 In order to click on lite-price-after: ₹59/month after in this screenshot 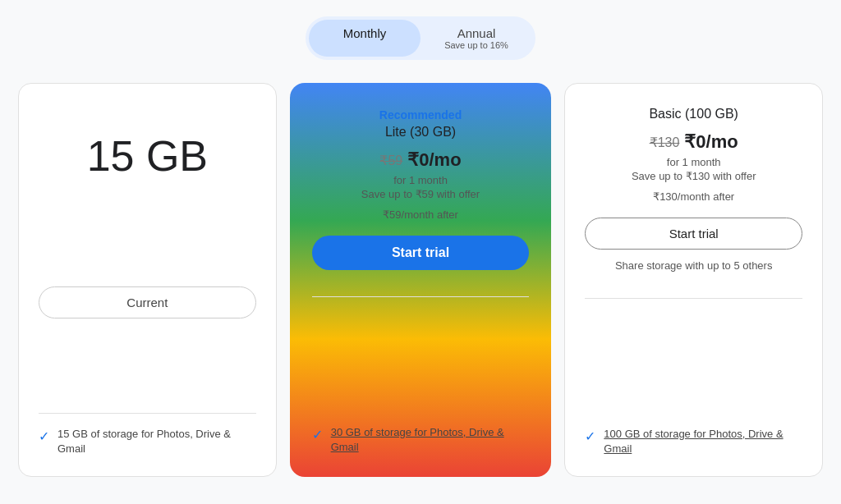, I will do `click(420, 215)`.